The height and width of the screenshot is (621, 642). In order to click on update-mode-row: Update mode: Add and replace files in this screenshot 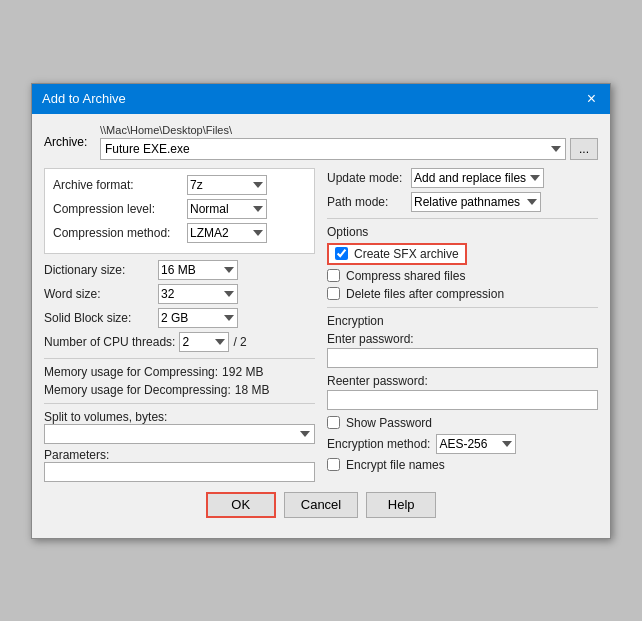, I will do `click(462, 178)`.